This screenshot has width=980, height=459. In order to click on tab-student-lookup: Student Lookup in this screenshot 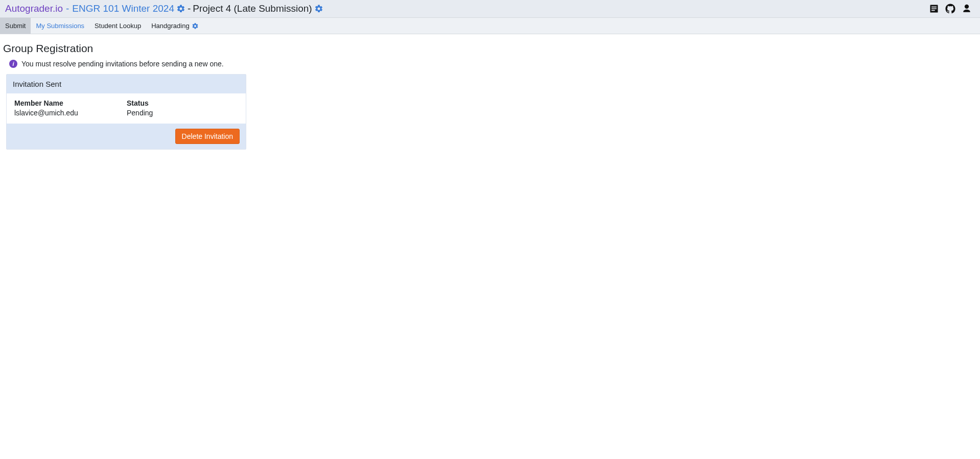, I will do `click(118, 26)`.